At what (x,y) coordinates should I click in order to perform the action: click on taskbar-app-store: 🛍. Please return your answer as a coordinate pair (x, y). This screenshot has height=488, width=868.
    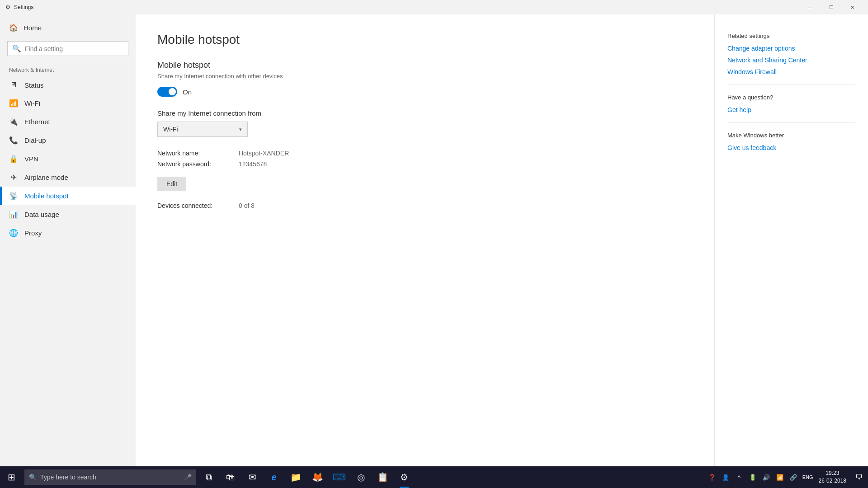
    Looking at the image, I should click on (231, 477).